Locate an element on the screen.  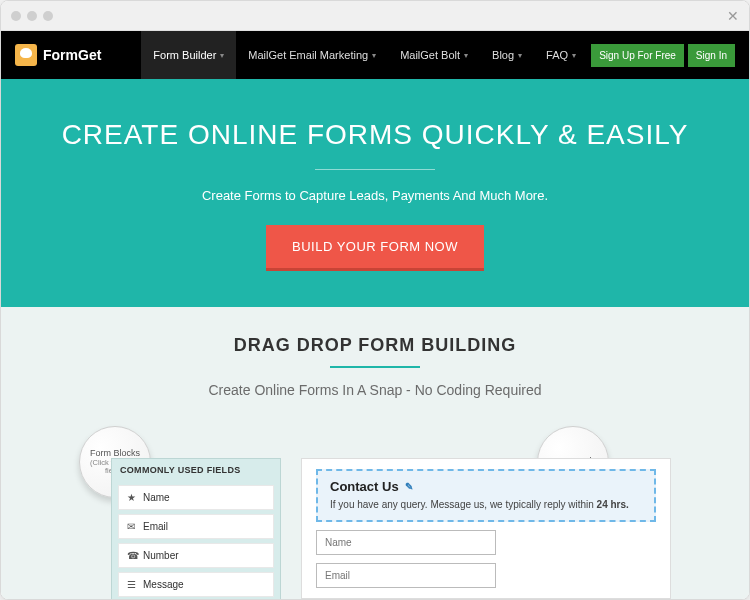
brand-name: FormGet is located at coordinates (72, 55).